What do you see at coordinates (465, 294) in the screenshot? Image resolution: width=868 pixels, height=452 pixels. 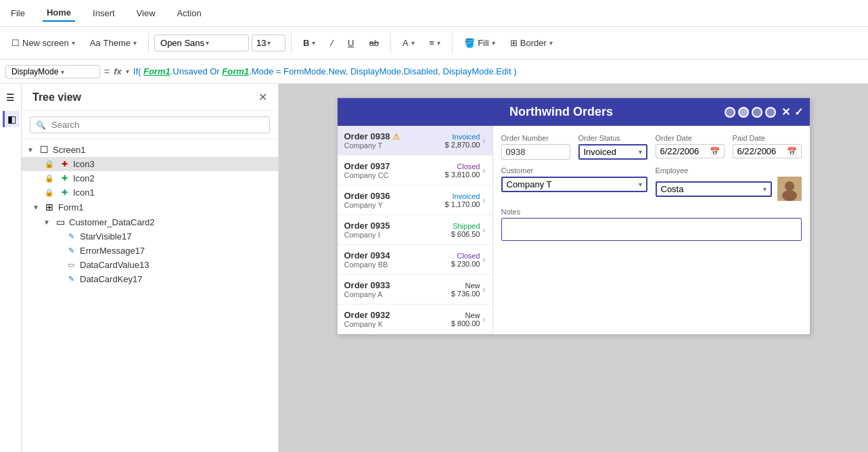 I see `order-0933-amount: $ 736.00` at bounding box center [465, 294].